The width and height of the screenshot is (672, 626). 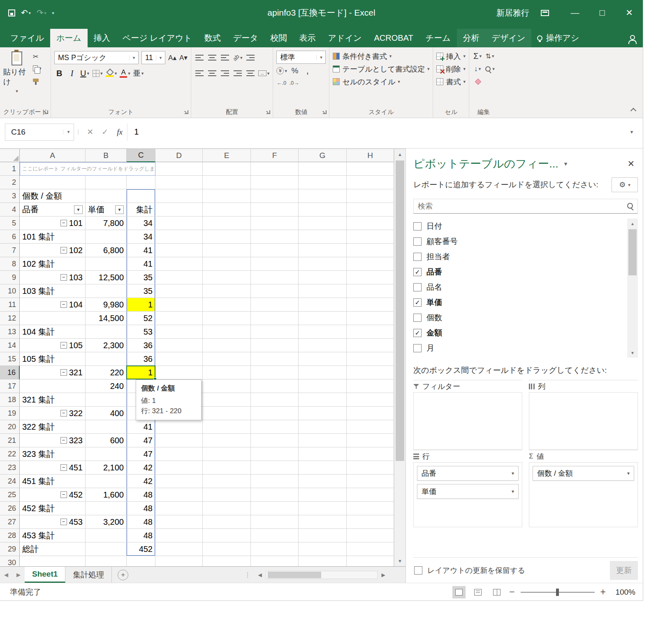 What do you see at coordinates (37, 80) in the screenshot?
I see `format-painter-button` at bounding box center [37, 80].